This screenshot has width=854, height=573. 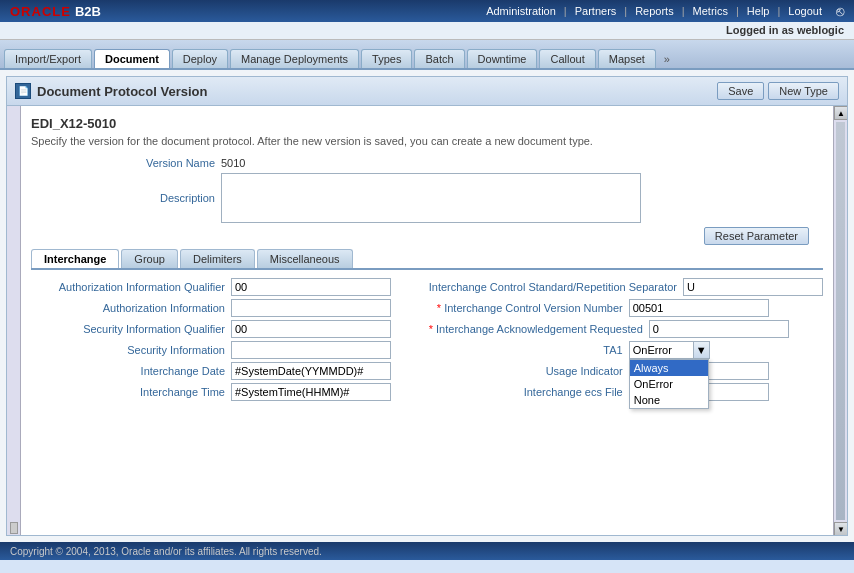 I want to click on subtab-interchange: Interchange, so click(x=75, y=258).